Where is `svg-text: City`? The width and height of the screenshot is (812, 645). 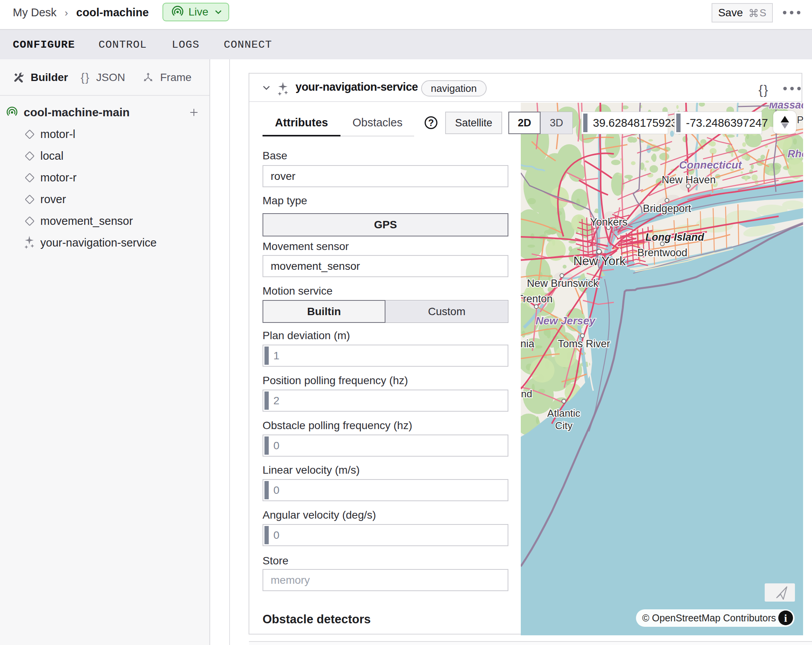
svg-text: City is located at coordinates (564, 426).